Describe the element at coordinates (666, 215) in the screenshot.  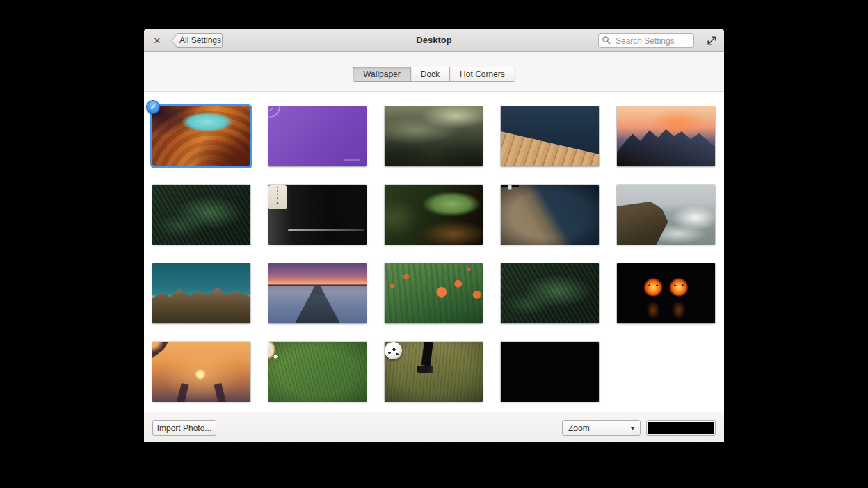
I see `coastal-cliff-art` at that location.